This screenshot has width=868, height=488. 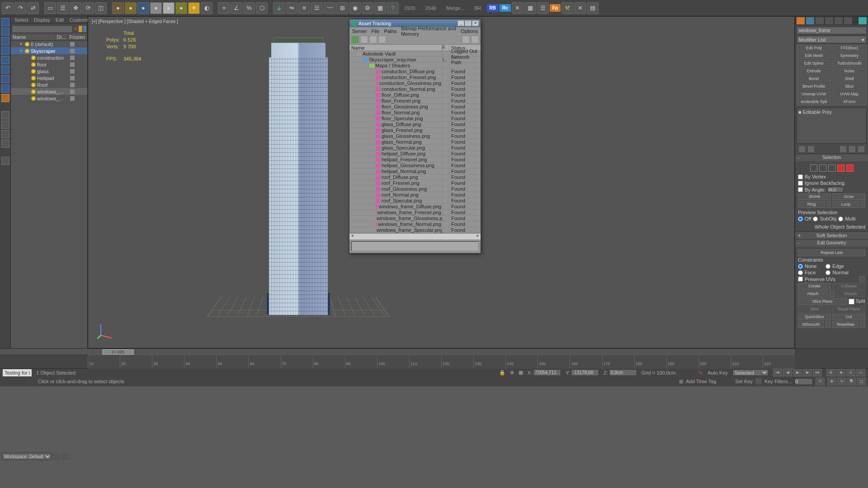 What do you see at coordinates (342, 8) in the screenshot?
I see `schematic-icon: ⊞` at bounding box center [342, 8].